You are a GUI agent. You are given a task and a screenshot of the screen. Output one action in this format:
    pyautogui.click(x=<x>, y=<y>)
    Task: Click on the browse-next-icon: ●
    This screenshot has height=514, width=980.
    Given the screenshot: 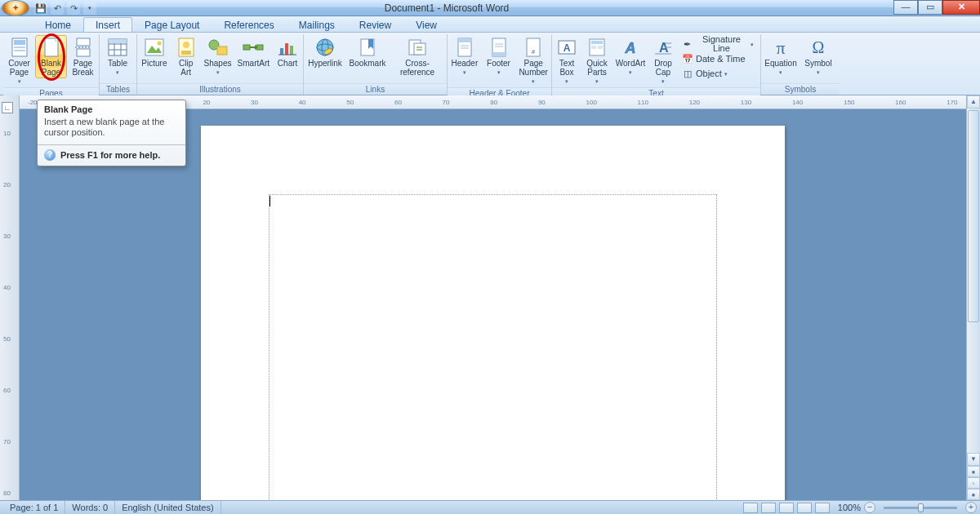 What is the action you would take?
    pyautogui.click(x=973, y=494)
    